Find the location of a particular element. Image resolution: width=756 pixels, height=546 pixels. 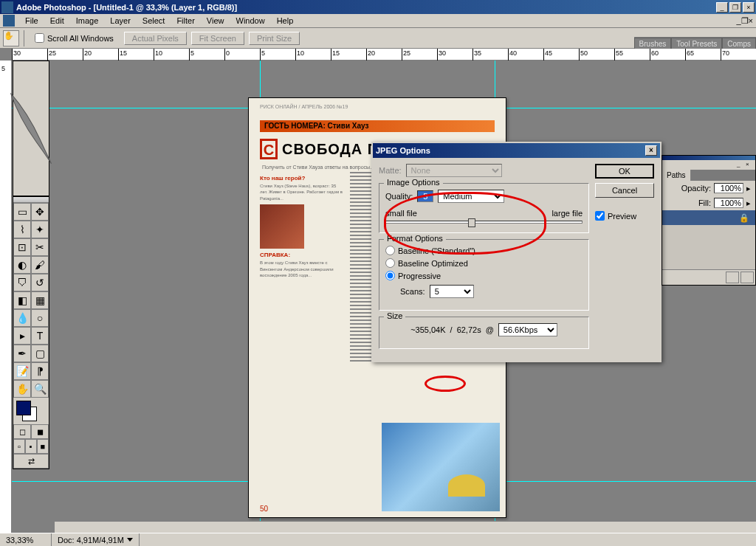

brushes-tab: Brushes is located at coordinates (653, 44).